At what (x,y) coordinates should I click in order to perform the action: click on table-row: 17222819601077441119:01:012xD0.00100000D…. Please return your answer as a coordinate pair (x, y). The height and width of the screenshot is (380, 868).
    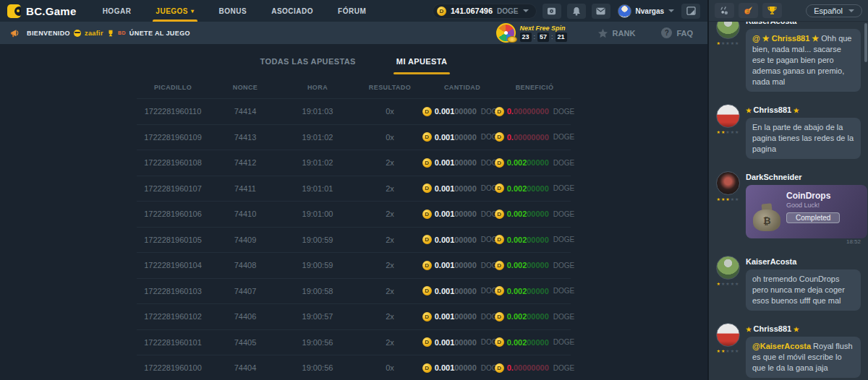
    Looking at the image, I should click on (354, 189).